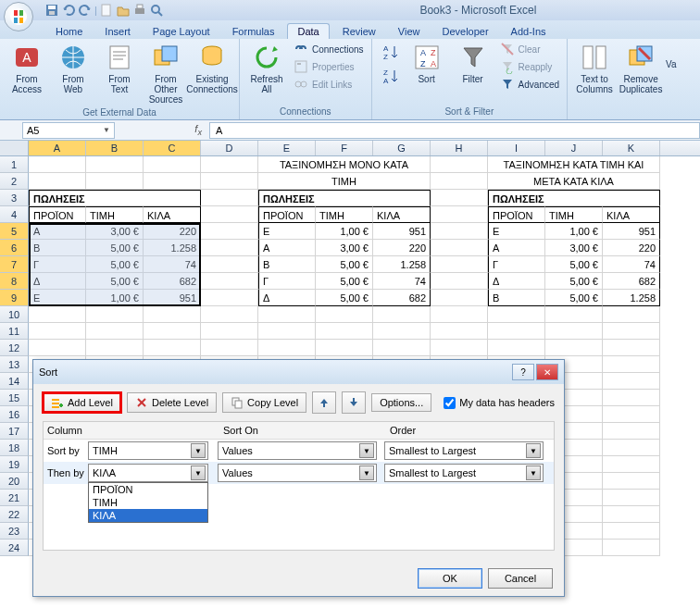 This screenshot has width=700, height=608. Describe the element at coordinates (631, 215) in the screenshot. I see `cell: ΚΙΛΑ` at that location.